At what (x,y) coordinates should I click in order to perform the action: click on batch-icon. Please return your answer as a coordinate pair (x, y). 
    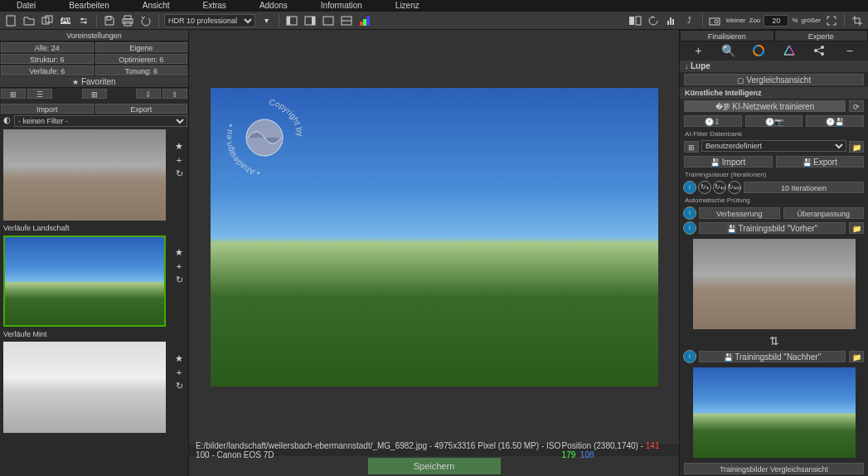
    Looking at the image, I should click on (47, 21).